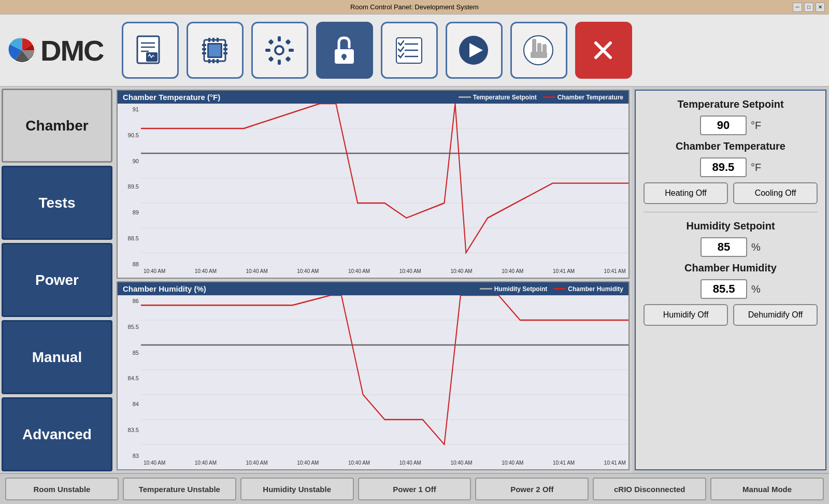  Describe the element at coordinates (589, 289) in the screenshot. I see `humidity-chamber-legend: Chamber Humidity` at that location.